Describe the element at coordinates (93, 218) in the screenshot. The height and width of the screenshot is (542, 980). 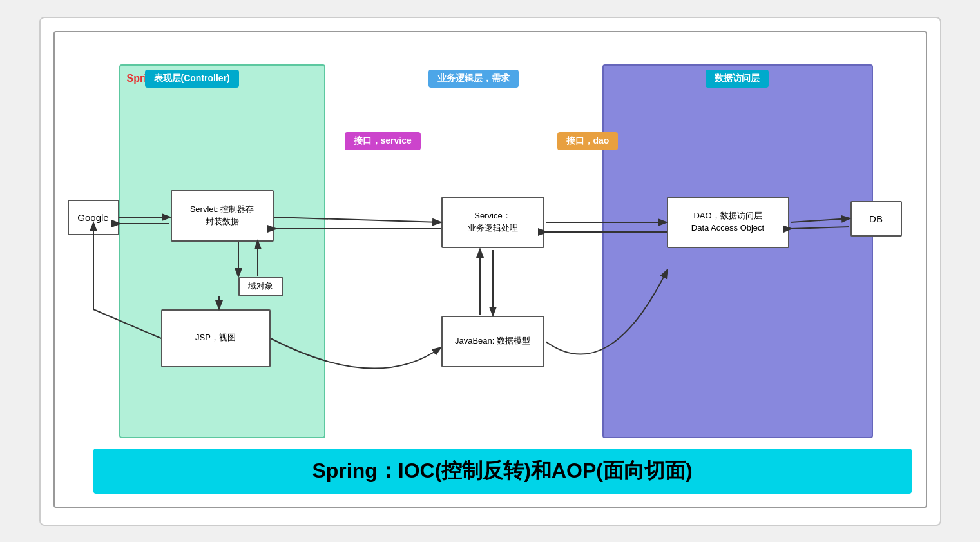
I see `google-box: Google` at that location.